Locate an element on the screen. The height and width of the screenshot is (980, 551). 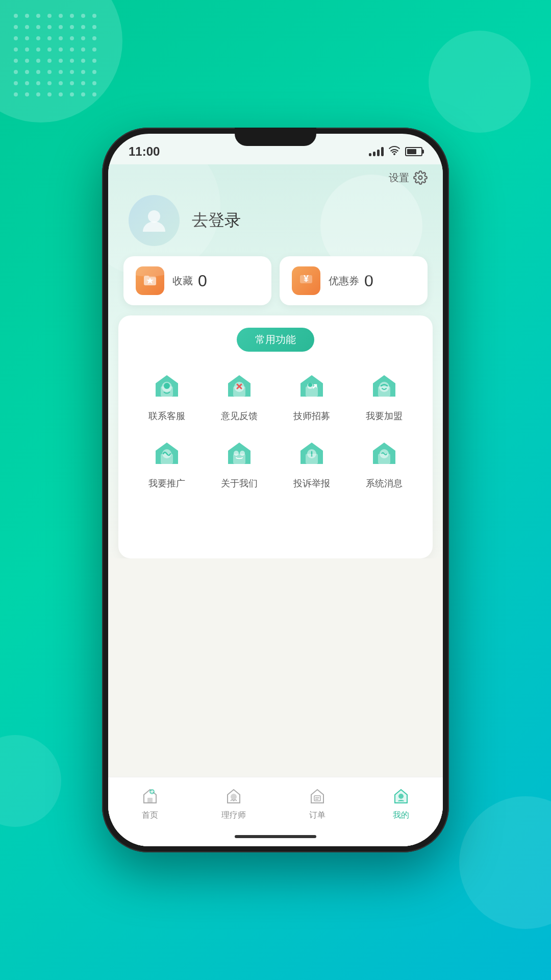
function-item-join: 我要加盟 is located at coordinates (384, 395).